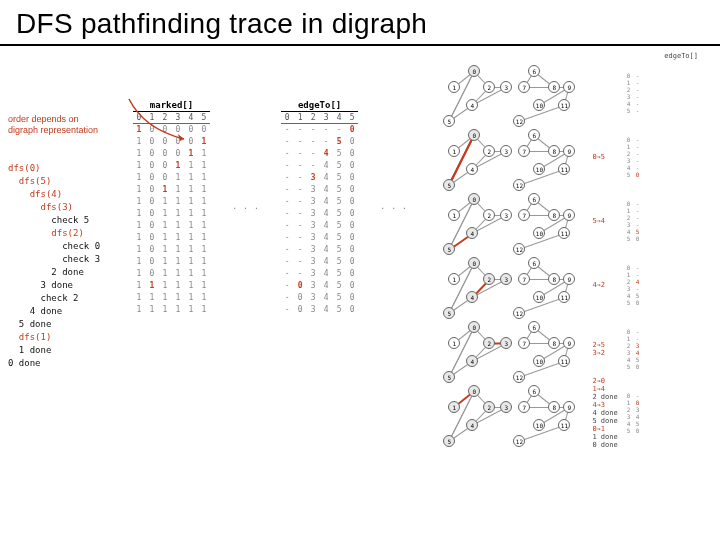 The height and width of the screenshot is (540, 720). I want to click on snapshot-label: 4→2, so click(606, 285).